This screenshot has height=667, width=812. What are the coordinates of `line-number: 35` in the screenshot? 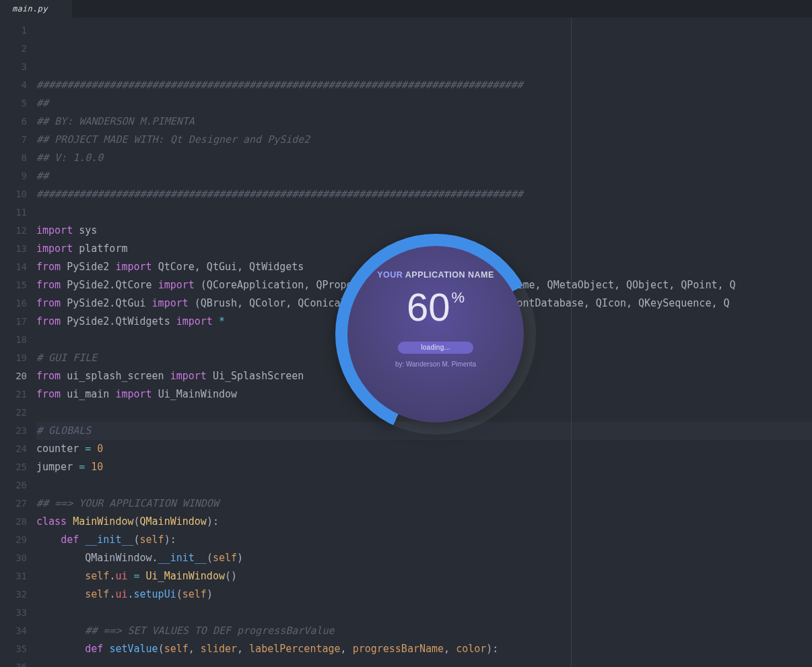 It's located at (13, 649).